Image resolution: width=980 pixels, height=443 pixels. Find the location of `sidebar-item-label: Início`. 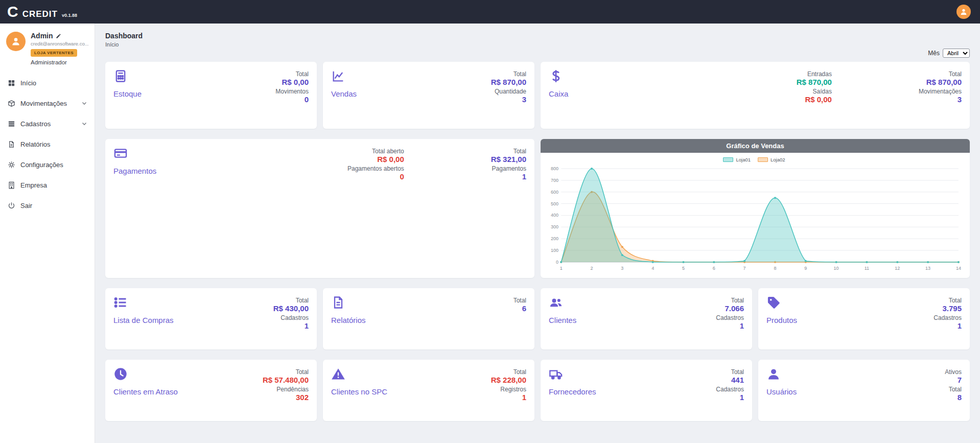

sidebar-item-label: Início is located at coordinates (54, 83).